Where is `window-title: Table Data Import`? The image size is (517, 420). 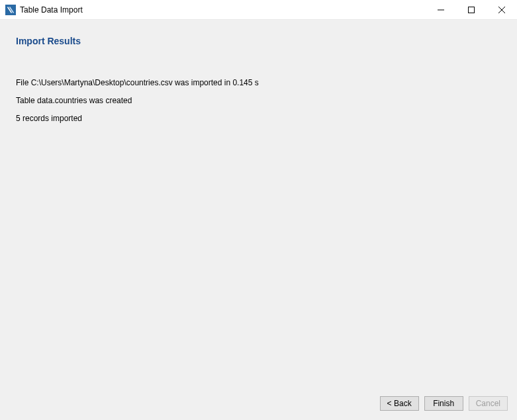
window-title: Table Data Import is located at coordinates (52, 10).